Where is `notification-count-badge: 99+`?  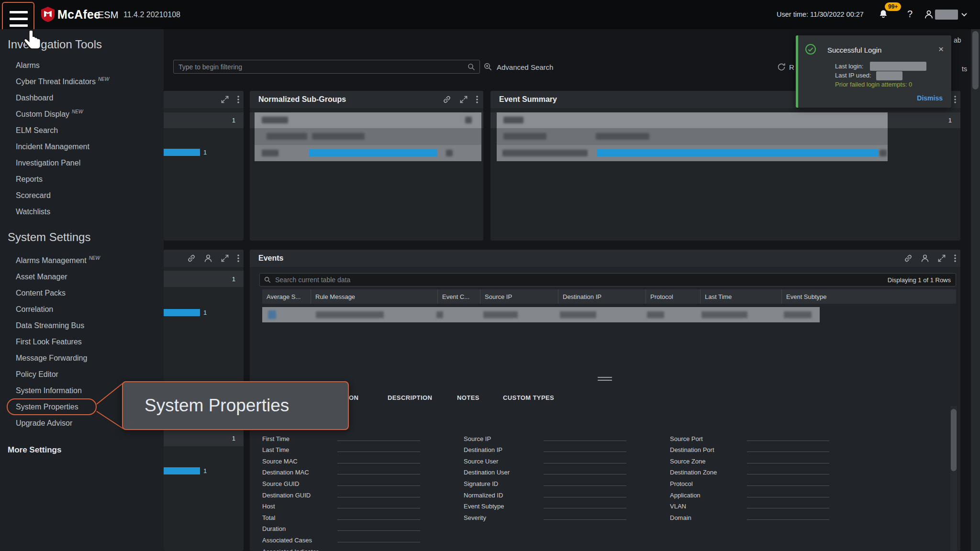
notification-count-badge: 99+ is located at coordinates (893, 7).